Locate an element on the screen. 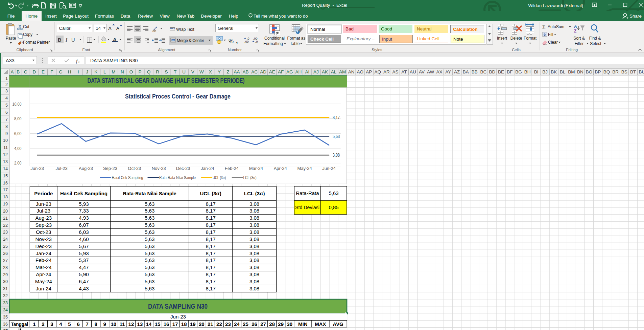  svg-text: 36 is located at coordinates (5, 324).